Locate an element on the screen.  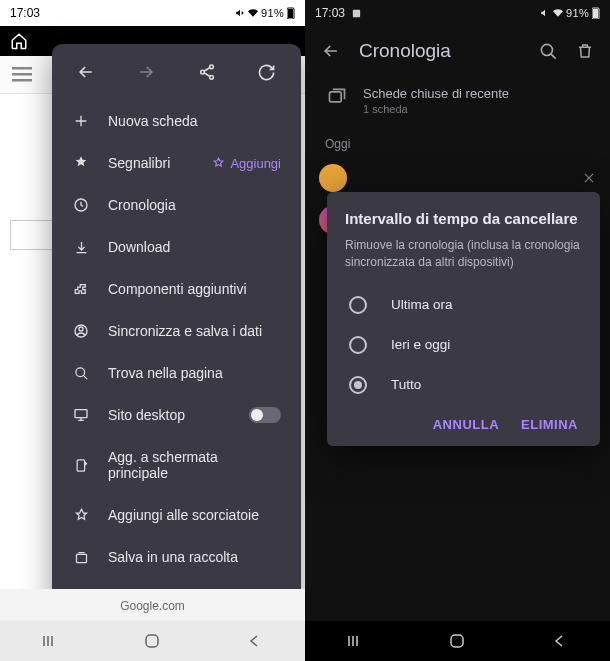
menu-bookmarks: Segnalibri Aggiungi is located at coordinates (176, 163).